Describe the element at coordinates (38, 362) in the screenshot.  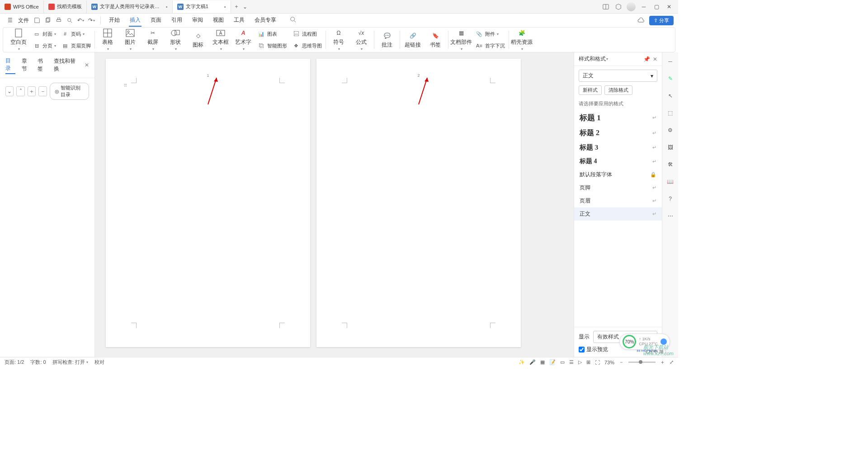
I see `status-words: 字数: 0` at that location.